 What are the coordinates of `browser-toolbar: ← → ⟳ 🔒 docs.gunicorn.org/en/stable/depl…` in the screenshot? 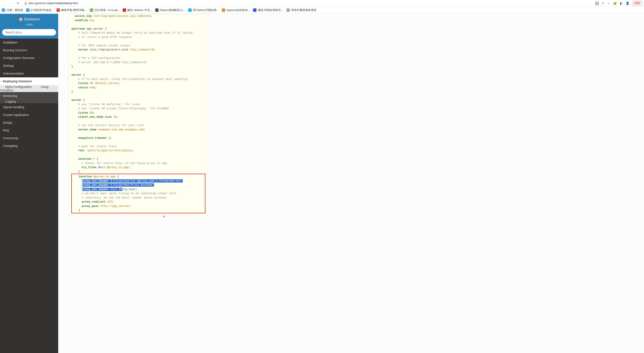 It's located at (322, 3).